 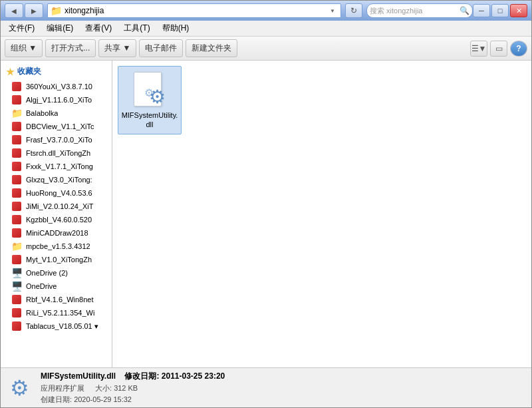 I want to click on title-bar: ◀ ▶ 📁 xitongzhijia ▼ ↻ 搜索 xitongzhijia 🔍…, so click(x=266, y=11).